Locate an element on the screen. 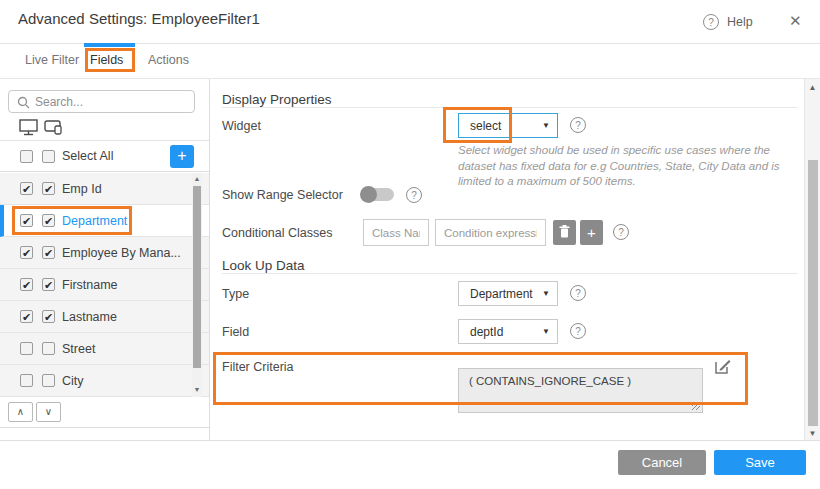 This screenshot has width=820, height=489. field-row-employee-by-mana: Employee By Mana... is located at coordinates (104, 253).